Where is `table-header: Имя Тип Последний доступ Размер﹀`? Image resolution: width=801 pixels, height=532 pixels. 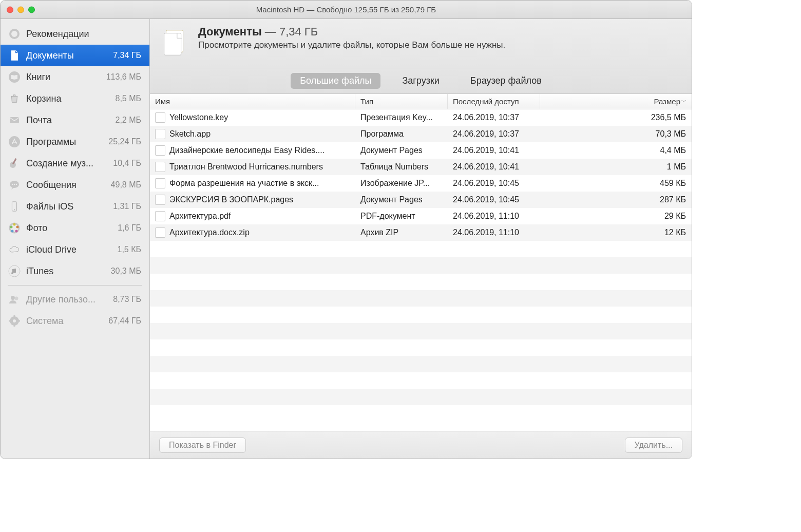 table-header: Имя Тип Последний доступ Размер﹀ is located at coordinates (421, 102).